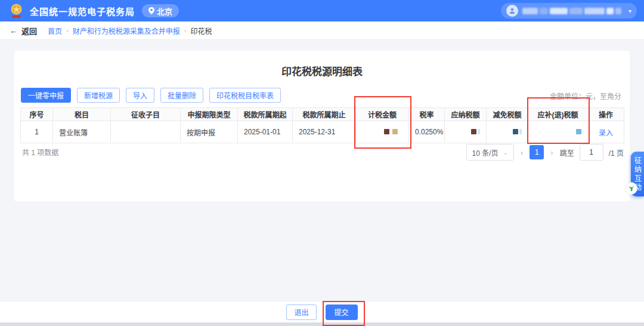 The width and height of the screenshot is (644, 326). I want to click on back-button-label: 返回, so click(29, 31).